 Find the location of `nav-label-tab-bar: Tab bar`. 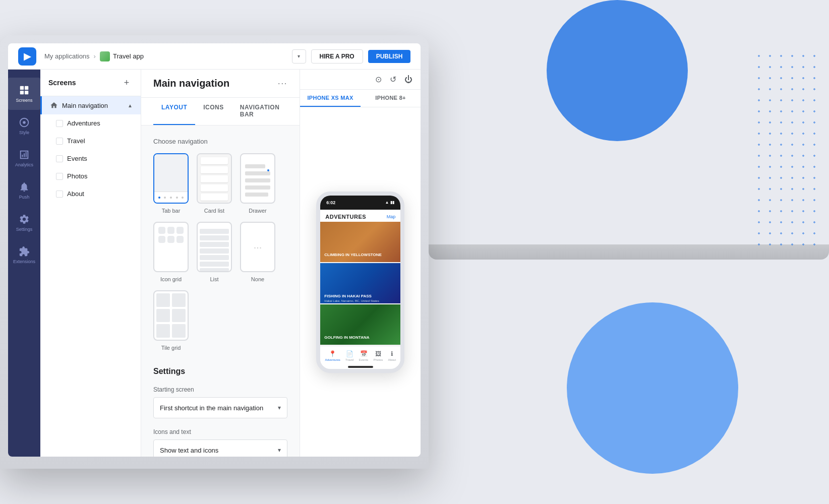

nav-label-tab-bar: Tab bar is located at coordinates (171, 211).